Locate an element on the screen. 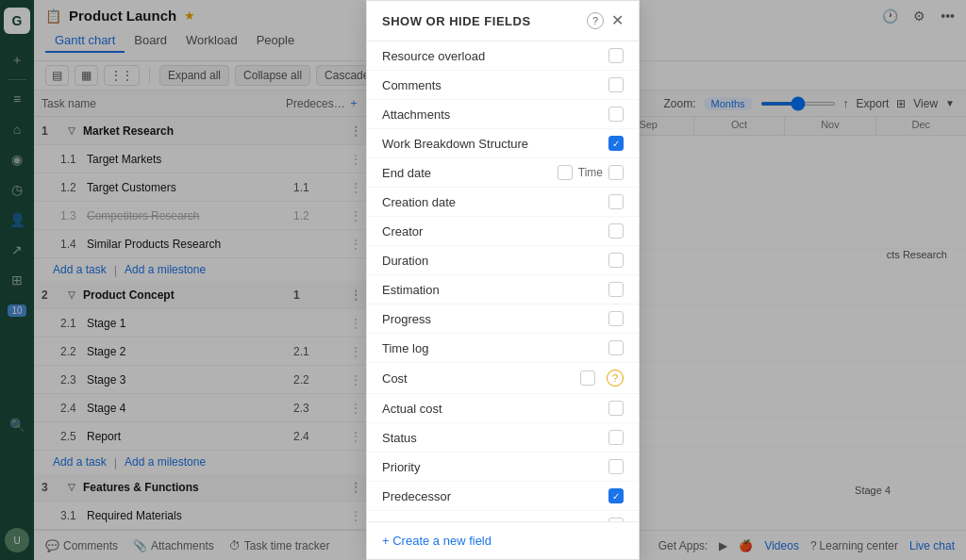 The width and height of the screenshot is (966, 560). field-row-priority: Priority is located at coordinates (503, 468).